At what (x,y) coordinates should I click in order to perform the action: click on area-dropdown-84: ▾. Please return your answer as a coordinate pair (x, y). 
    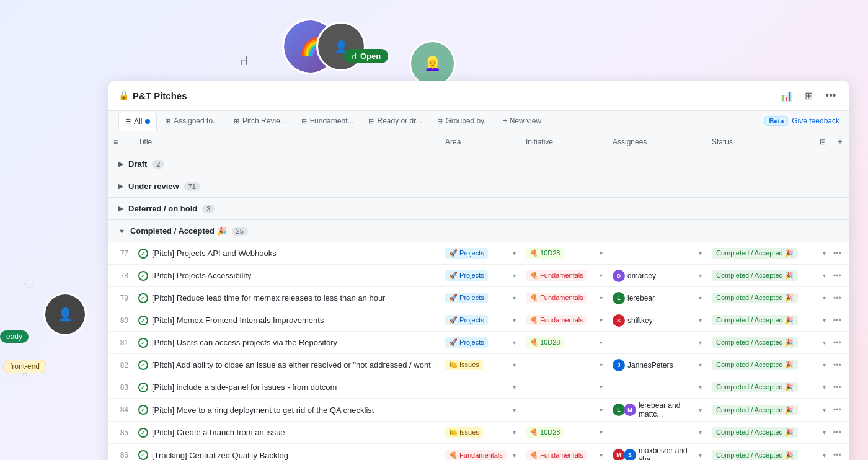
    Looking at the image, I should click on (515, 410).